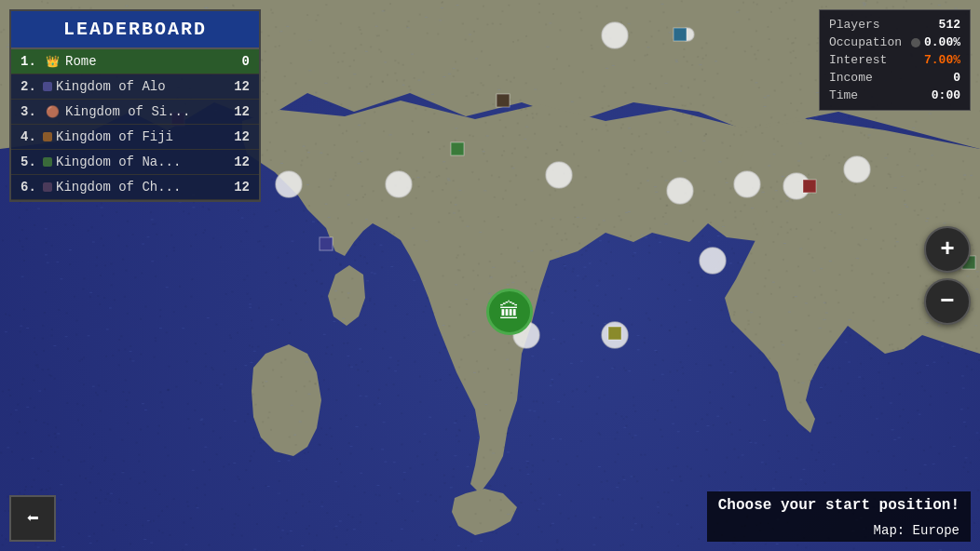 The width and height of the screenshot is (980, 551). I want to click on lb-name-3: Kingdom of Si..., so click(143, 112).